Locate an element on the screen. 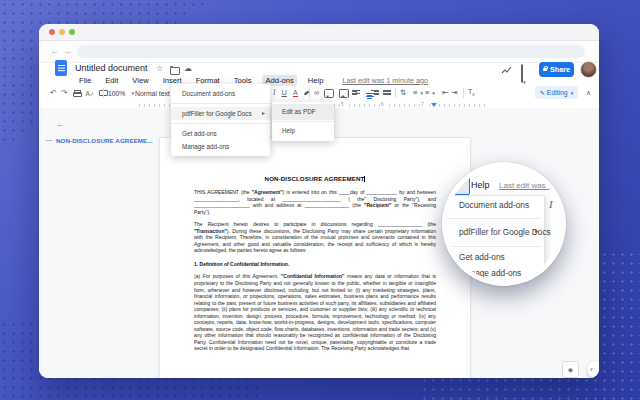 Image resolution: width=640 pixels, height=400 pixels. numbered-list-icon: ≡ is located at coordinates (415, 93).